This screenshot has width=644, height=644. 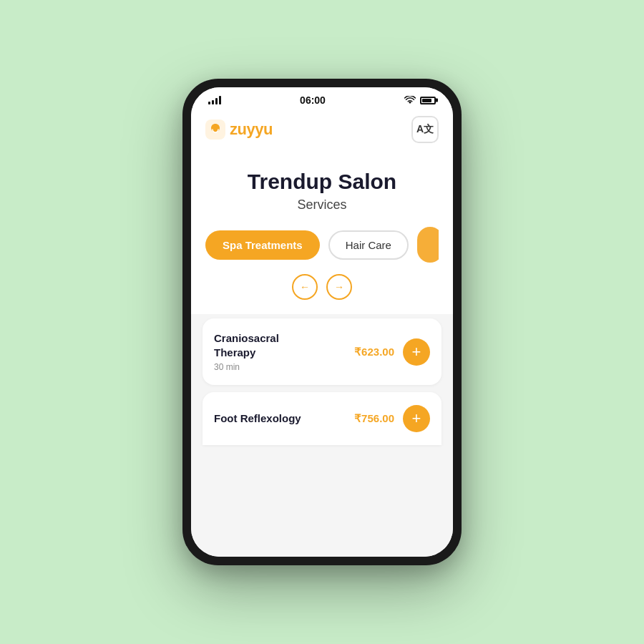 I want to click on salon-title: Trendup Salon, so click(x=322, y=182).